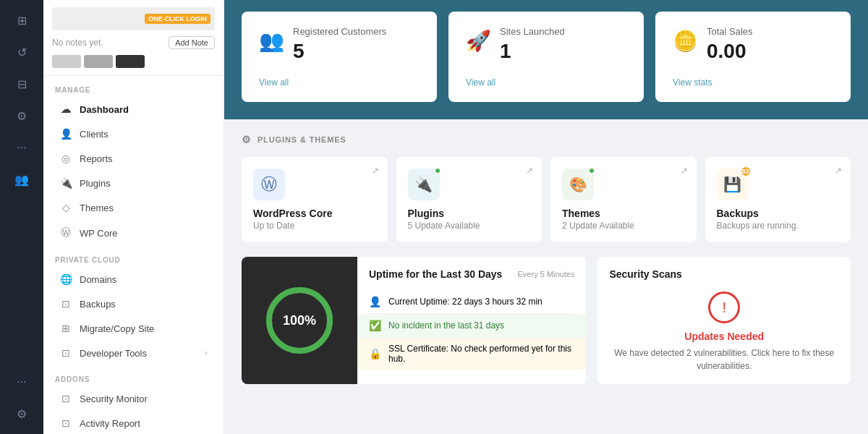 This screenshot has height=434, width=868. Describe the element at coordinates (624, 200) in the screenshot. I see `plugin-card-themes: ↗ 🎨 Themes 2 Update Available` at that location.